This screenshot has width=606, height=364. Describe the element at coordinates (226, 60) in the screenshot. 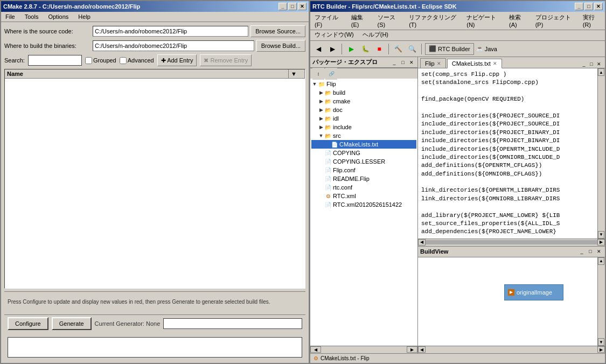

I see `remove-entry-btn: ✖ Remove Entry` at that location.